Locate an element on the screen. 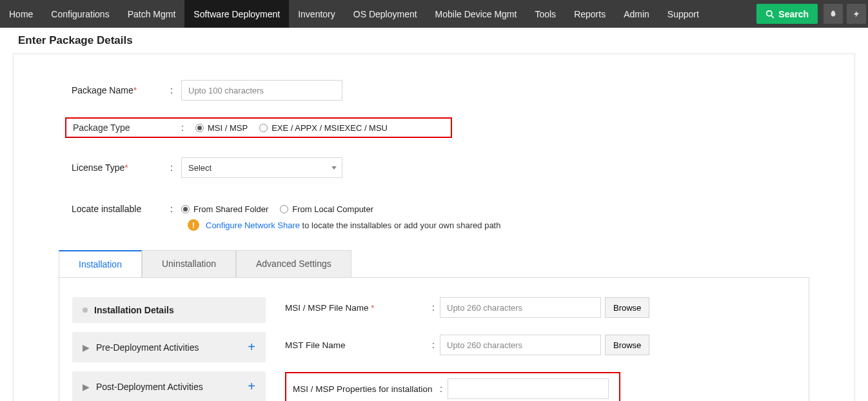  msi-file-browse-button: Browse is located at coordinates (627, 308).